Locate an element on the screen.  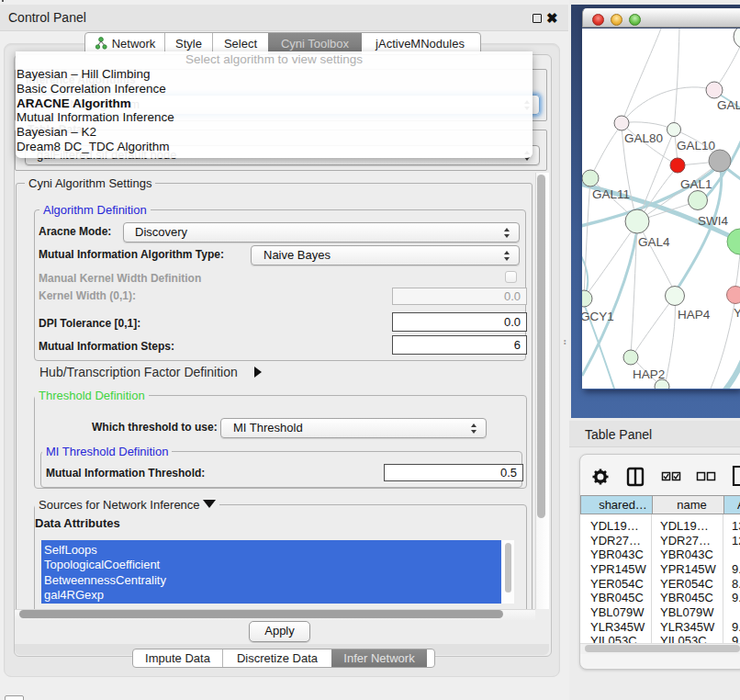
svg-text: SWI4 is located at coordinates (712, 220).